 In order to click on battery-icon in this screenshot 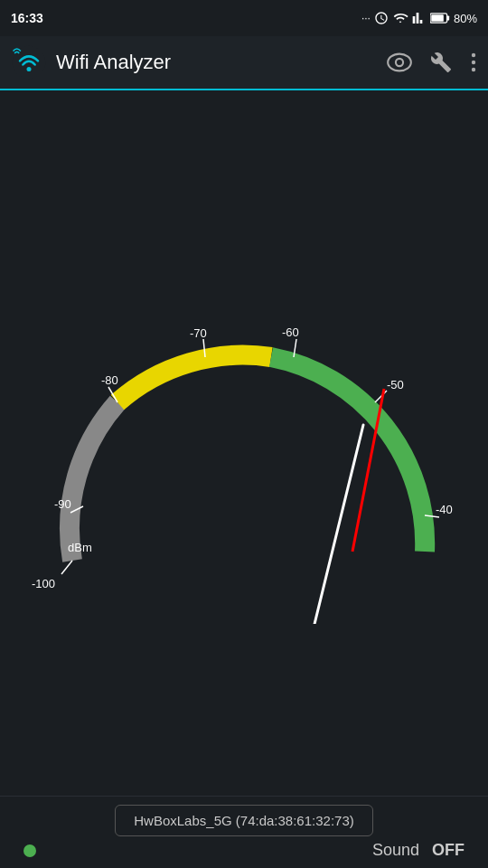, I will do `click(440, 18)`.